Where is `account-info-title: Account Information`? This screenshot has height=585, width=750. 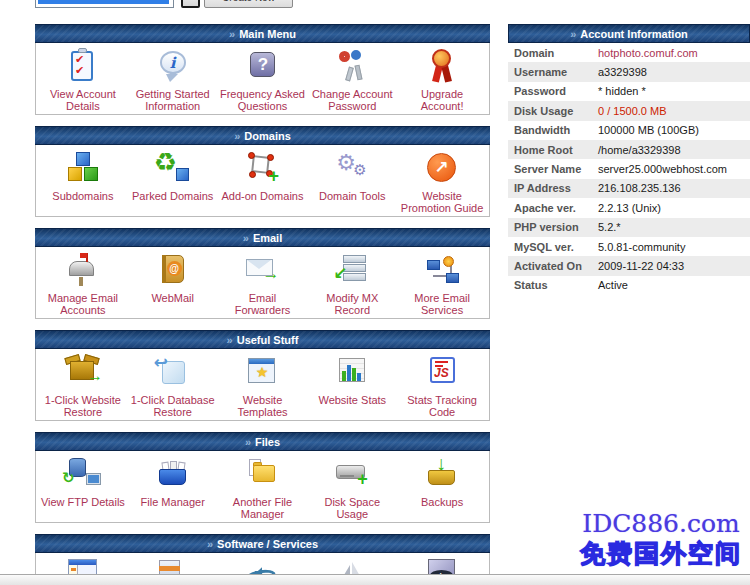
account-info-title: Account Information is located at coordinates (634, 34).